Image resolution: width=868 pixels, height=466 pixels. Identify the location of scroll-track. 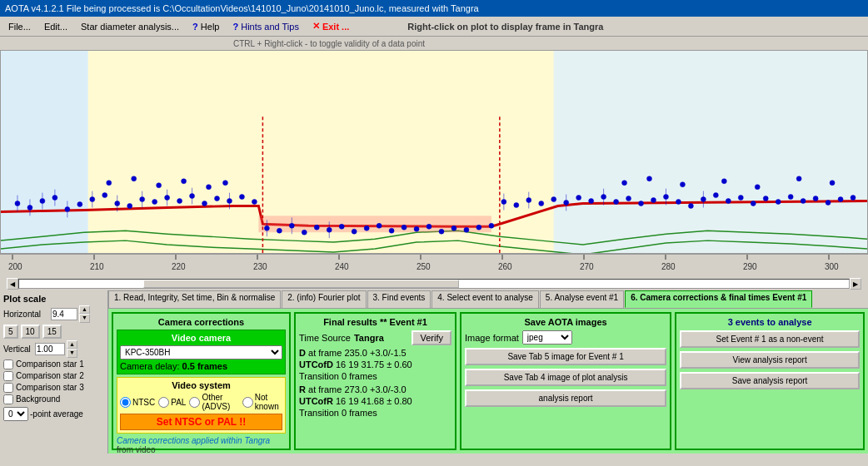
(434, 284).